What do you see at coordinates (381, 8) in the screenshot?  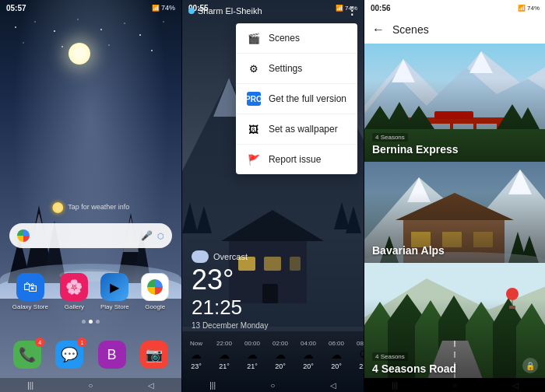 I see `status-time-p3: 00:56` at bounding box center [381, 8].